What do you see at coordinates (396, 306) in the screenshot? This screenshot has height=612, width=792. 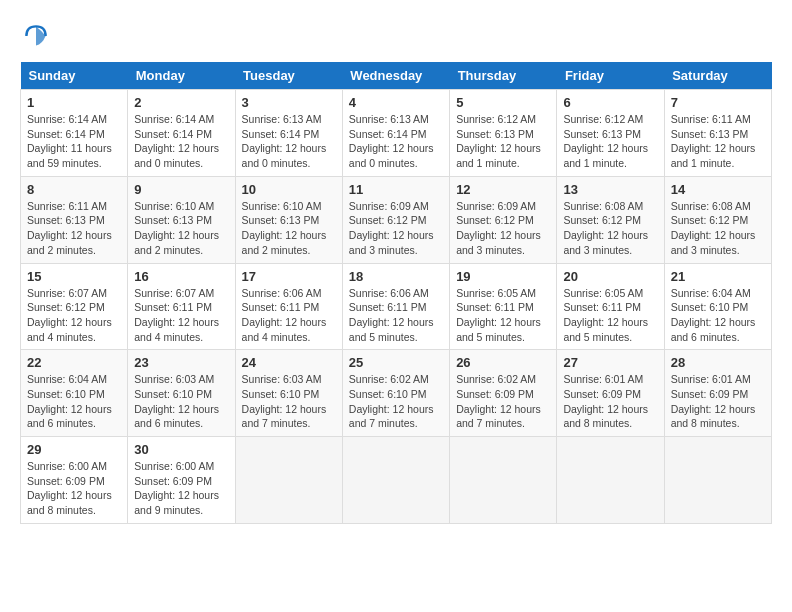 I see `calendar-week-row: 15Sunrise: 6:07 AMSunset: 6:12 PMDayligh…` at bounding box center [396, 306].